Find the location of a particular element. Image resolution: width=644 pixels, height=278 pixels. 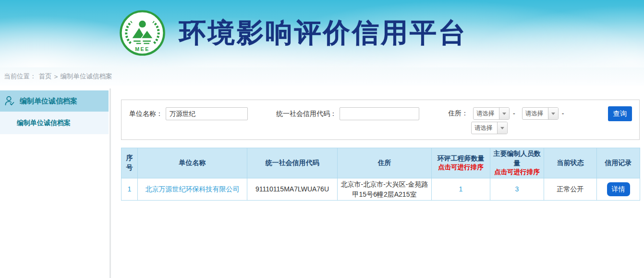

row-credit-code: 91110115MA7LWUA76U is located at coordinates (292, 190).